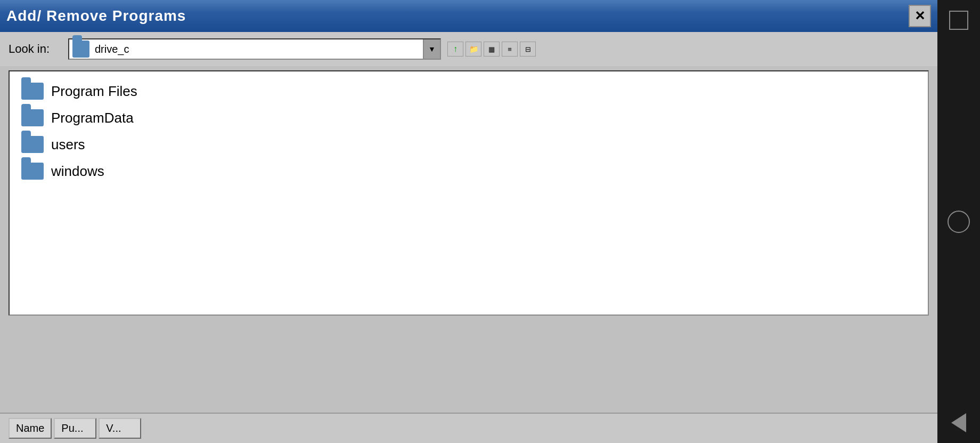 Image resolution: width=980 pixels, height=443 pixels. Describe the element at coordinates (510, 49) in the screenshot. I see `list-view-button: ≡` at that location.